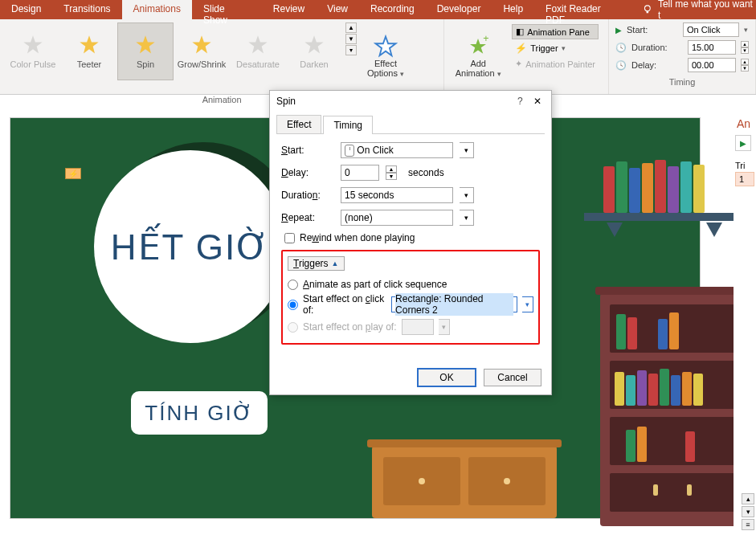  Describe the element at coordinates (360, 173) in the screenshot. I see `dlg-delay-field: 0` at that location.